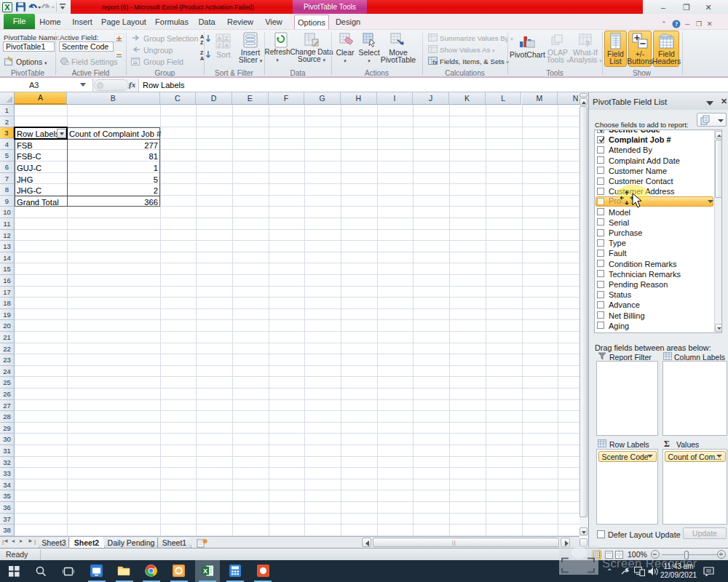  I want to click on svg-text: fx, so click(435, 63).